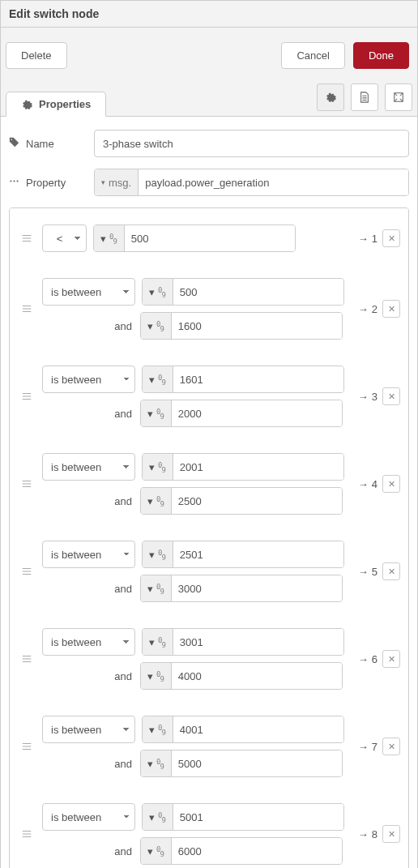  I want to click on property-type-selector: ▾ msg., so click(117, 182).